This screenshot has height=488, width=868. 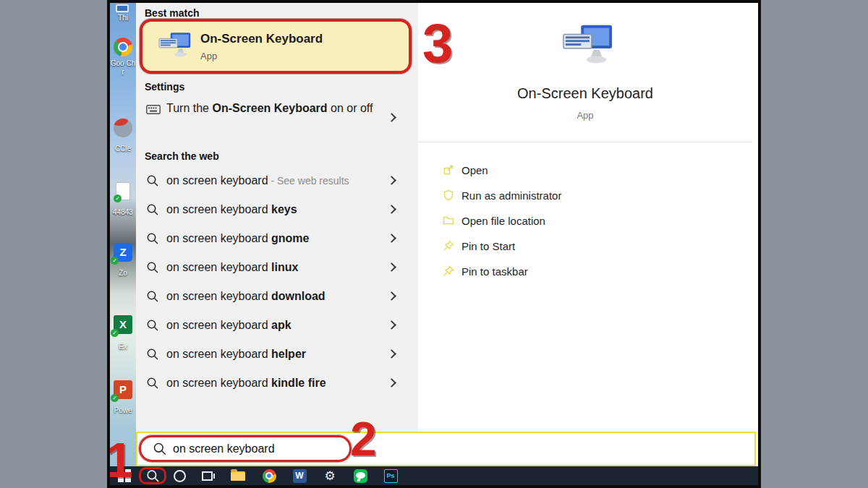 What do you see at coordinates (123, 47) in the screenshot?
I see `google-chrome-icon` at bounding box center [123, 47].